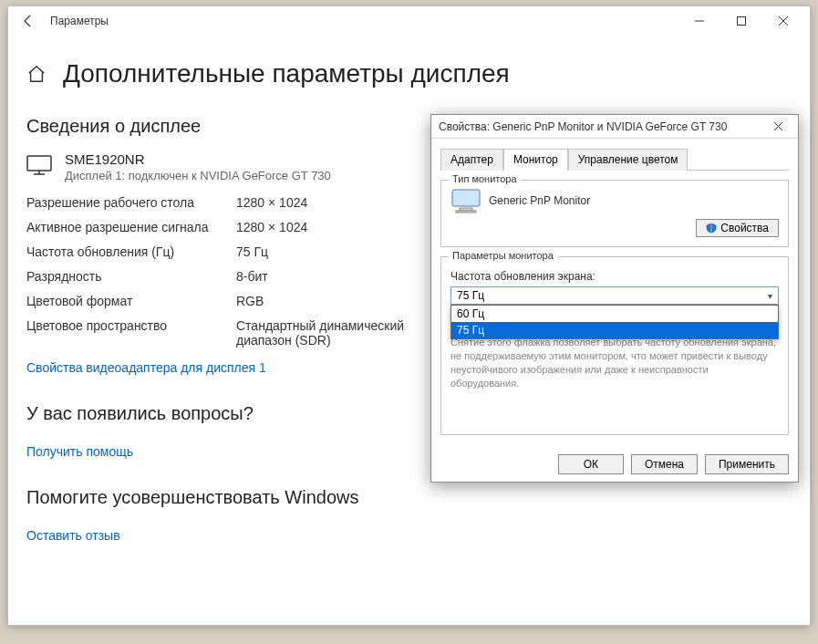  What do you see at coordinates (73, 535) in the screenshot?
I see `feedback-link: Оставить отзыв` at bounding box center [73, 535].